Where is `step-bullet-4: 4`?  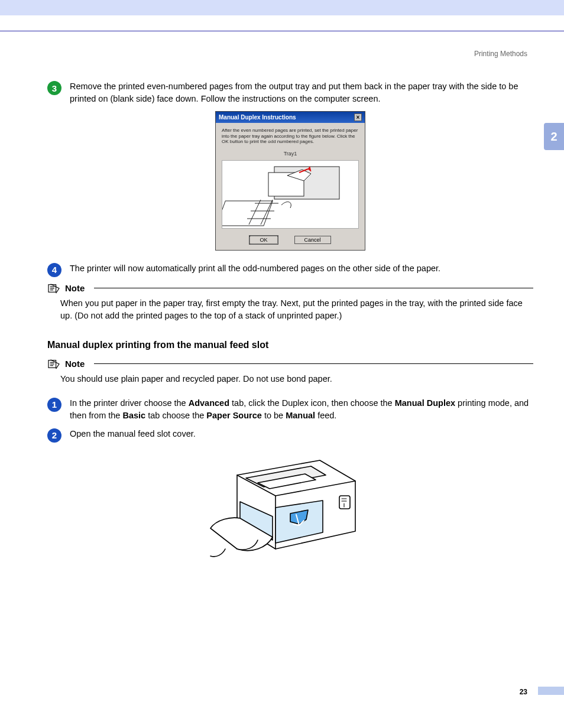
step-bullet-4: 4 is located at coordinates (54, 270).